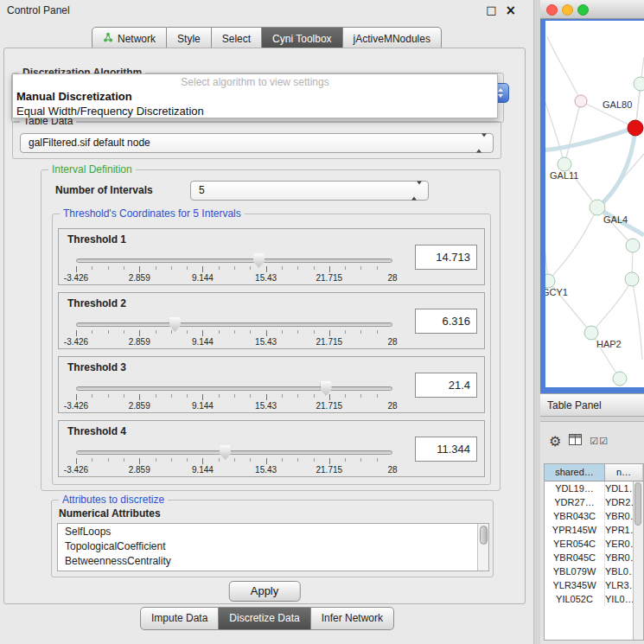  What do you see at coordinates (599, 441) in the screenshot?
I see `select-columns-checkboxes-icon: ☑☑` at bounding box center [599, 441].